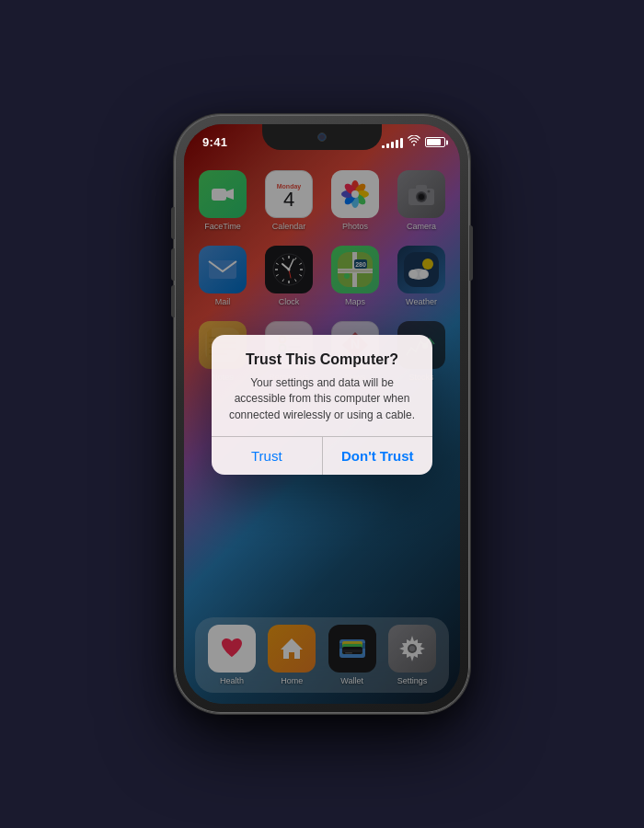  I want to click on notch, so click(322, 137).